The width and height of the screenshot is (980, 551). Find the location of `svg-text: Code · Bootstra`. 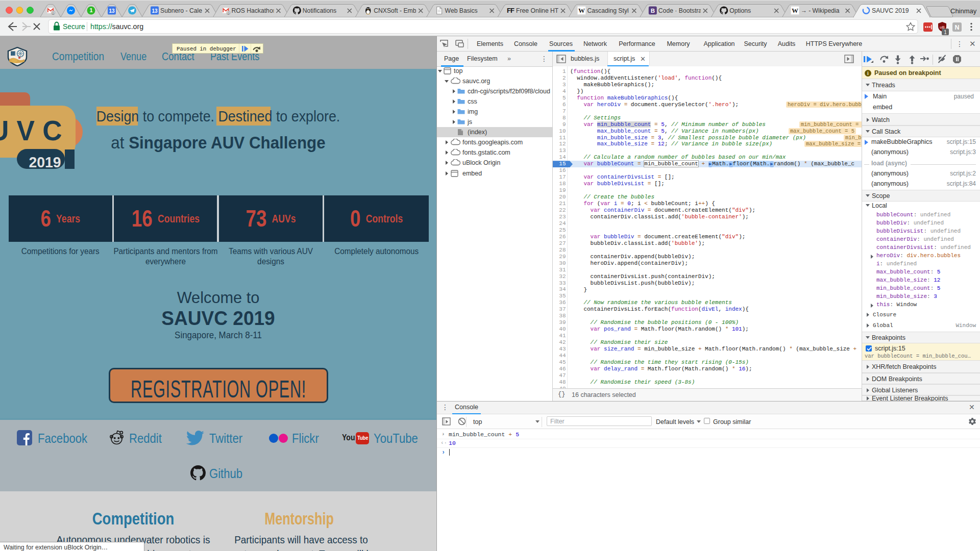

svg-text: Code · Bootstra is located at coordinates (680, 11).